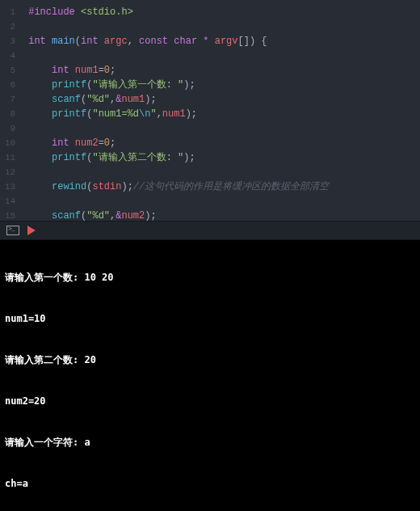  I want to click on code-line: int num2=0;, so click(221, 143).